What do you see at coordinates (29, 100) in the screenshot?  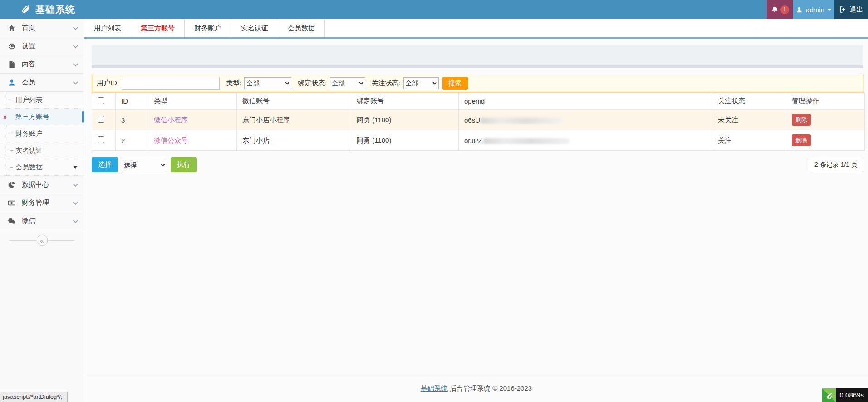 I see `submenu-item-label: 用户列表` at bounding box center [29, 100].